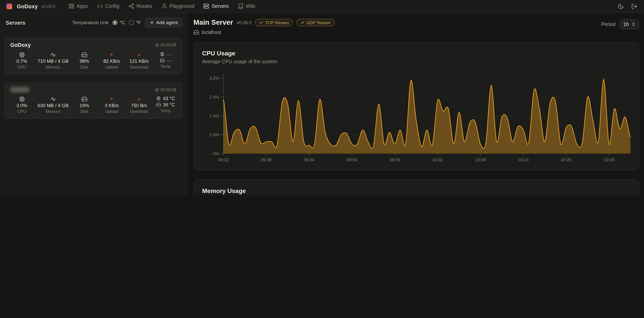 This screenshot has width=644, height=318. What do you see at coordinates (169, 60) in the screenshot?
I see `disk-temp-value: —` at bounding box center [169, 60].